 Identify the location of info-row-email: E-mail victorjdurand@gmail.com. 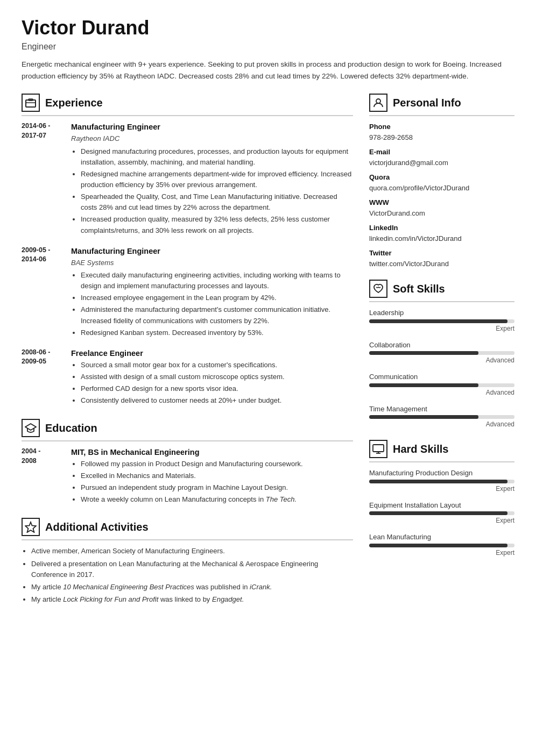
(442, 157).